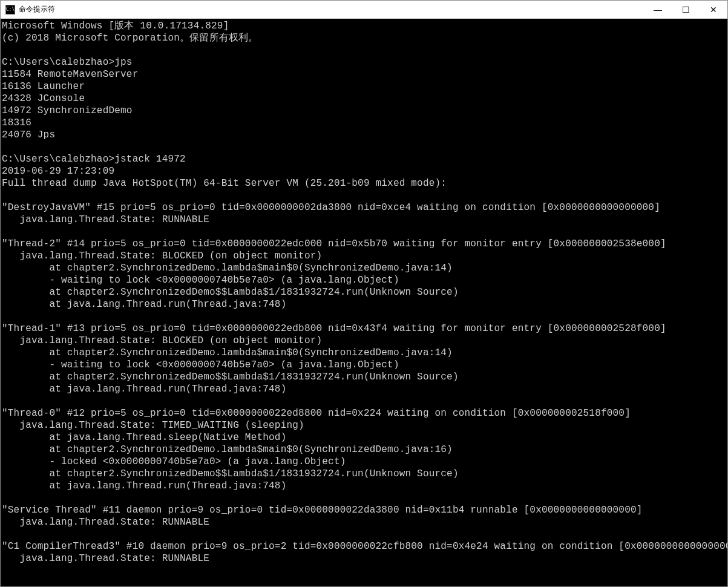 This screenshot has width=728, height=587. What do you see at coordinates (686, 10) in the screenshot?
I see `window-controls: — ☐ ✕` at bounding box center [686, 10].